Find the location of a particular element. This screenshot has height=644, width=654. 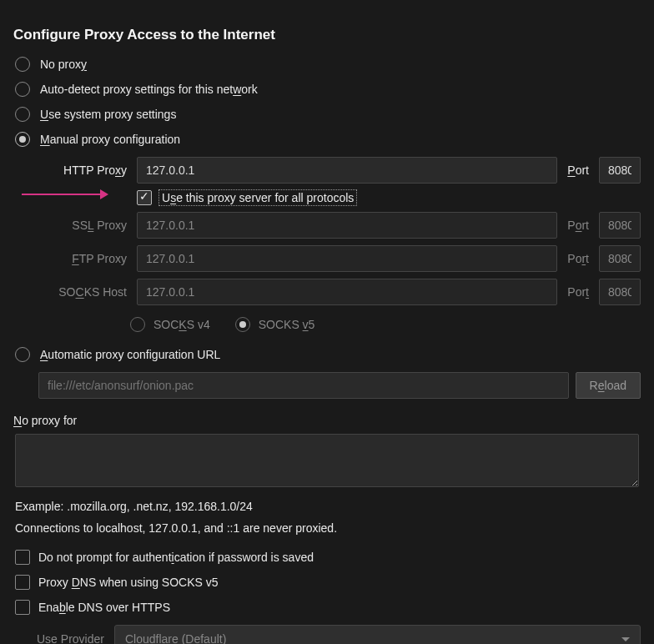

http-port-label: Port is located at coordinates (578, 170).